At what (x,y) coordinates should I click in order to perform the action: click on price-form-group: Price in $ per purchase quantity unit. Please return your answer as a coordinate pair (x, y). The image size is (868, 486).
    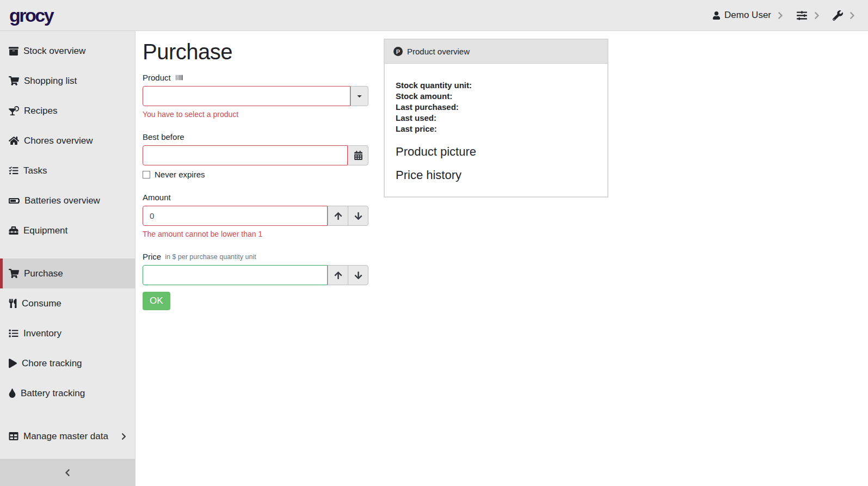
    Looking at the image, I should click on (256, 269).